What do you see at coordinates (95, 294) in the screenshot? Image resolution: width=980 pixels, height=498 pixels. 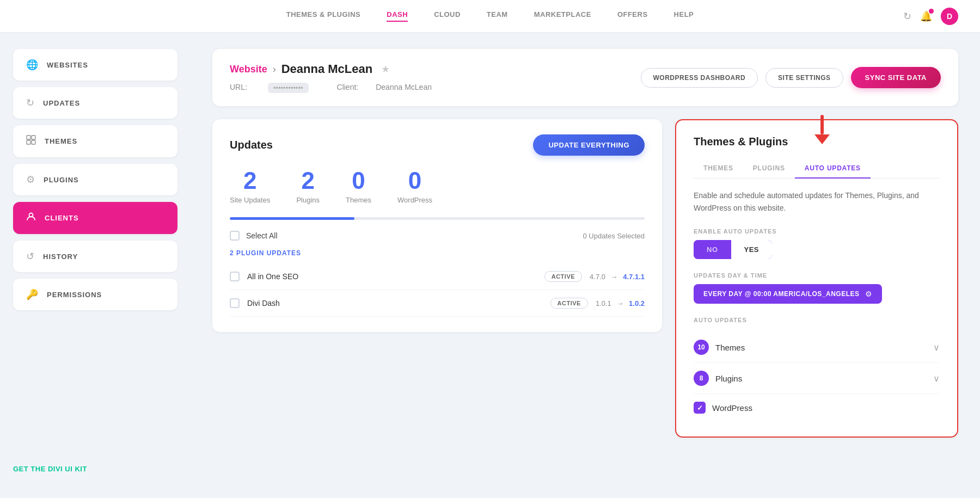 I see `sidebar-item-permissions: 🔑 PERMISSIONS` at bounding box center [95, 294].